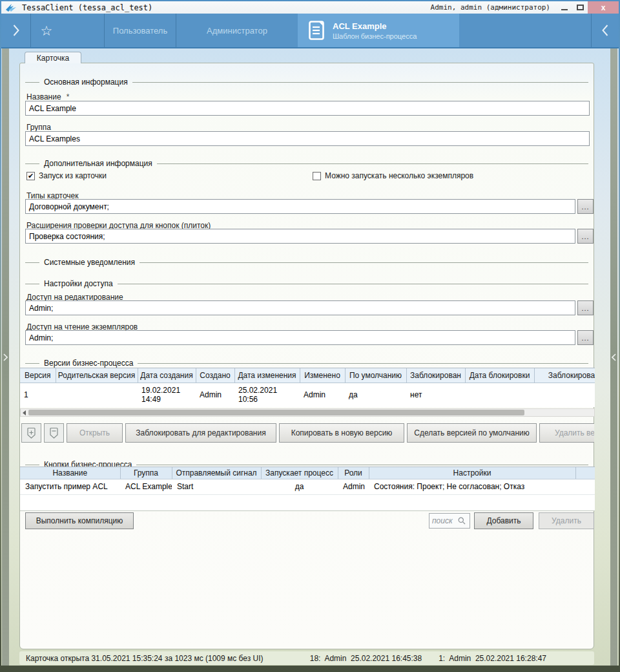 The image size is (620, 672). I want to click on column-header: Группа, so click(146, 473).